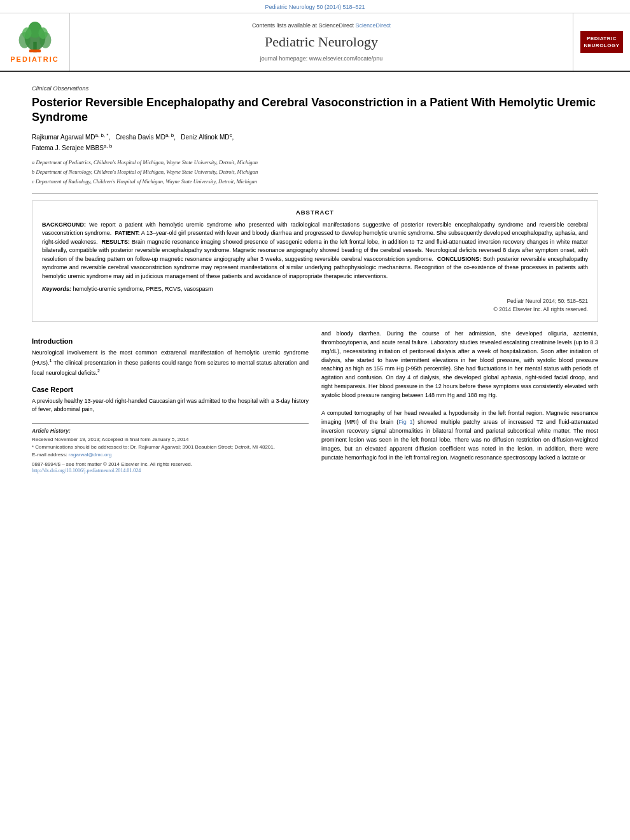 The width and height of the screenshot is (630, 840). Describe the element at coordinates (171, 441) in the screenshot. I see `article-history: Article History: Received November 19, 2…` at that location.